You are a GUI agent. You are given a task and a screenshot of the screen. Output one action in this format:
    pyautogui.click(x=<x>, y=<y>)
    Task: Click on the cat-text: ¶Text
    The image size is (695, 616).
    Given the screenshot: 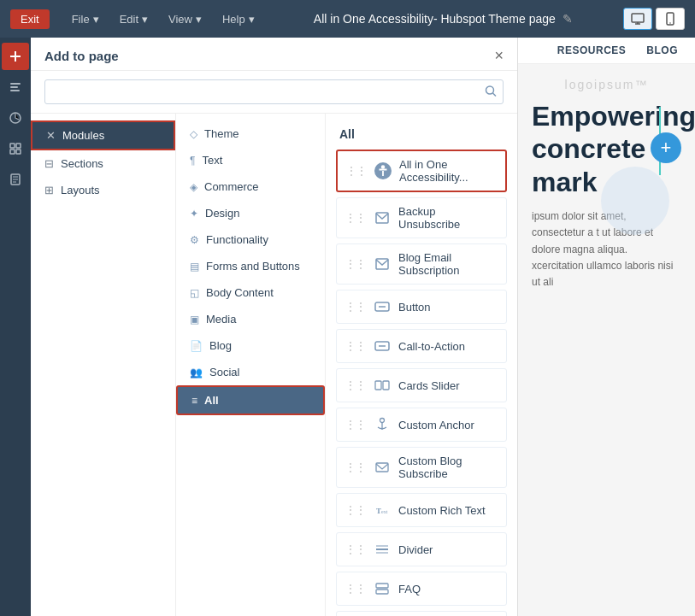 What is the action you would take?
    pyautogui.click(x=250, y=161)
    